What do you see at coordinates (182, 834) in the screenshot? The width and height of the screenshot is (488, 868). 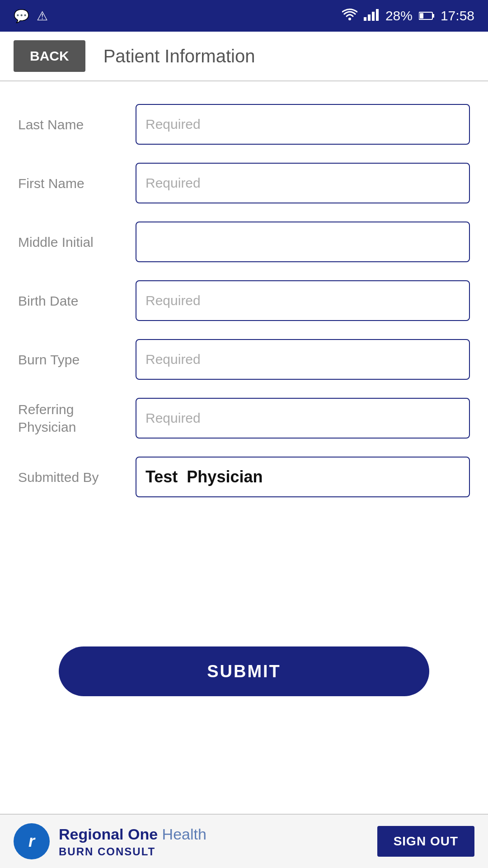 I see `brand-light: Health` at bounding box center [182, 834].